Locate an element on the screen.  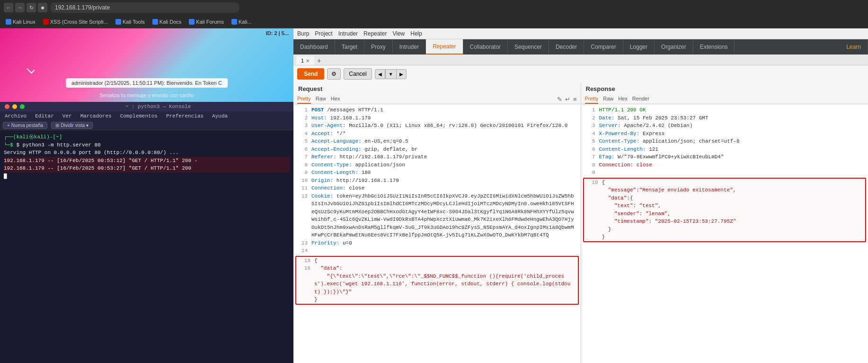
tab-sequencer: Sequencer is located at coordinates (528, 47).